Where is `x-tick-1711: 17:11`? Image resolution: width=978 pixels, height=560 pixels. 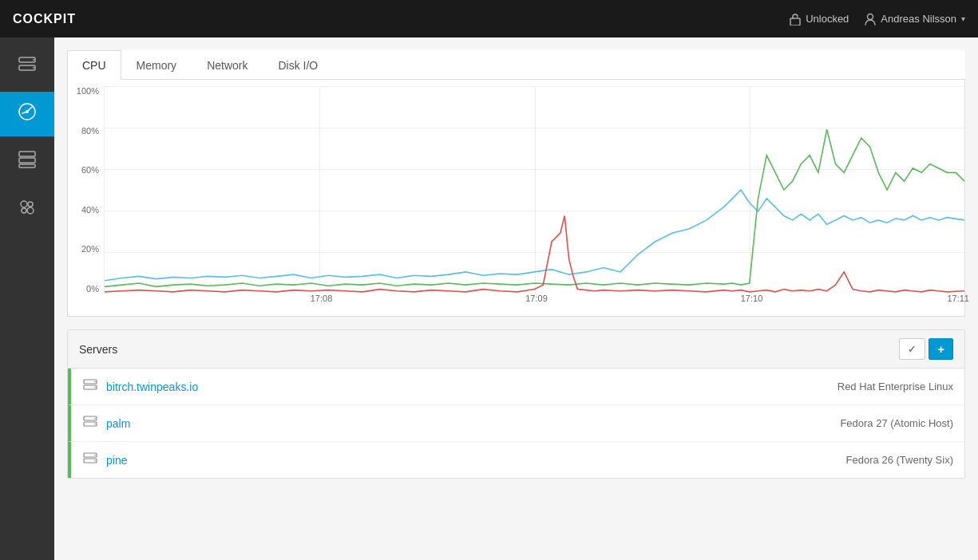
x-tick-1711: 17:11 is located at coordinates (958, 298).